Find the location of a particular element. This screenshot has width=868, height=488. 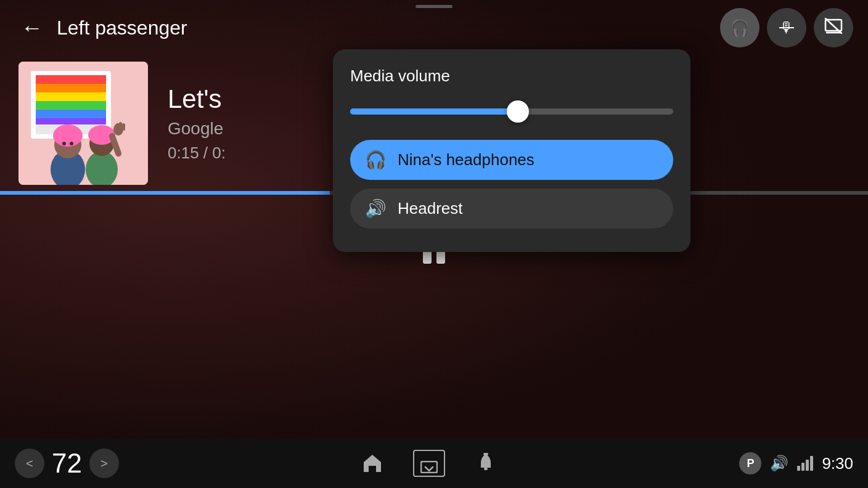

drawer-button is located at coordinates (429, 463).